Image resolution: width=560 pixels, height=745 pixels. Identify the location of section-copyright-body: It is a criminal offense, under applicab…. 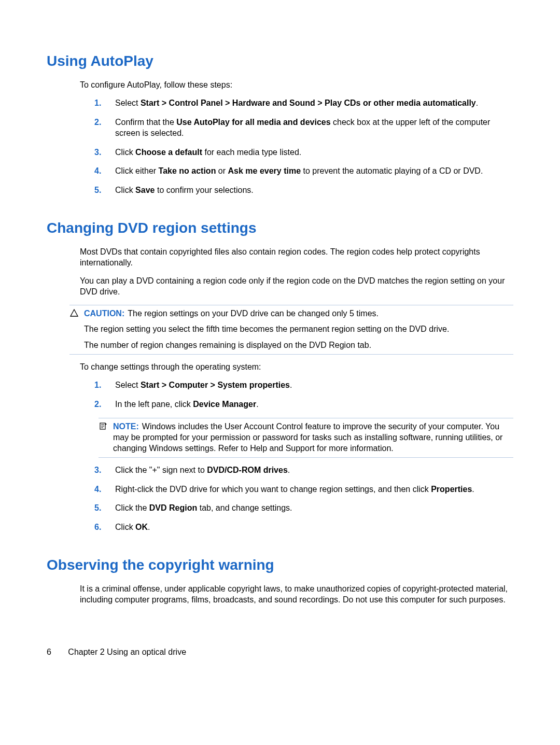
(297, 595).